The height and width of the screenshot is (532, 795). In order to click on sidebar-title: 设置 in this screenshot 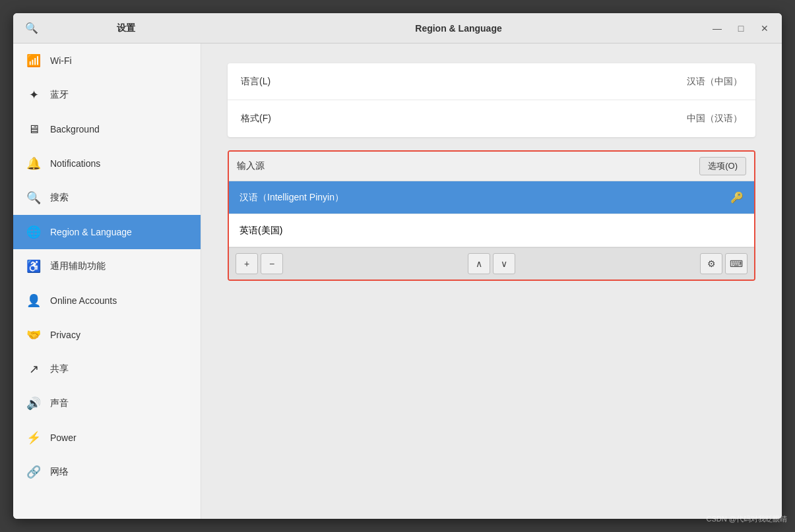, I will do `click(125, 28)`.